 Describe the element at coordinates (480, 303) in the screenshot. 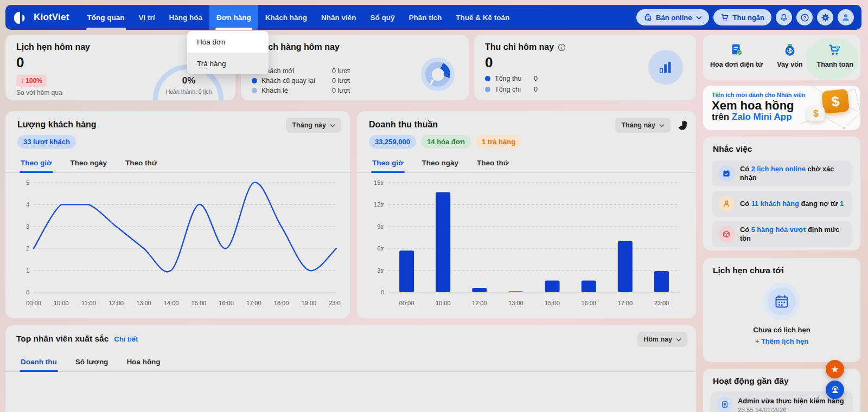

I see `svg-text: 12:00` at that location.